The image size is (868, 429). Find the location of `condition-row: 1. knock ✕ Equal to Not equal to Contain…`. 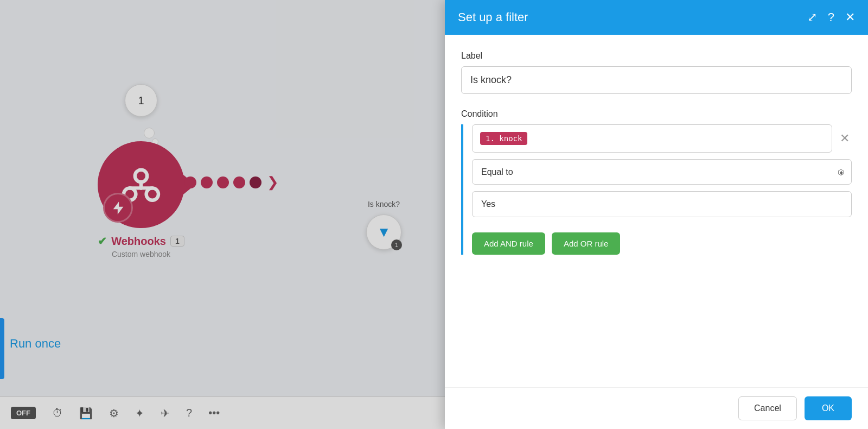

condition-row: 1. knock ✕ Equal to Not equal to Contain… is located at coordinates (656, 190).